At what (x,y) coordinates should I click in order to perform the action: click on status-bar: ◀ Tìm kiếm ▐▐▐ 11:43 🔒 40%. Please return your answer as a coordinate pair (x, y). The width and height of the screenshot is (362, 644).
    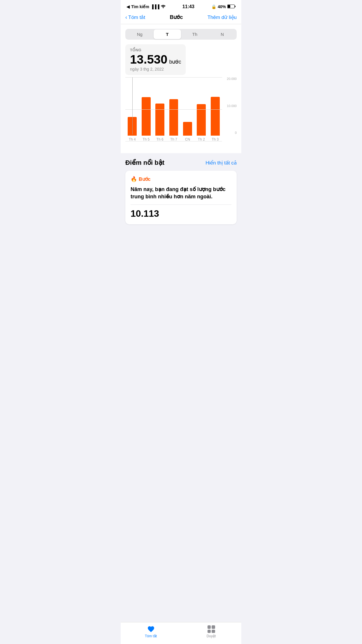
    Looking at the image, I should click on (181, 6).